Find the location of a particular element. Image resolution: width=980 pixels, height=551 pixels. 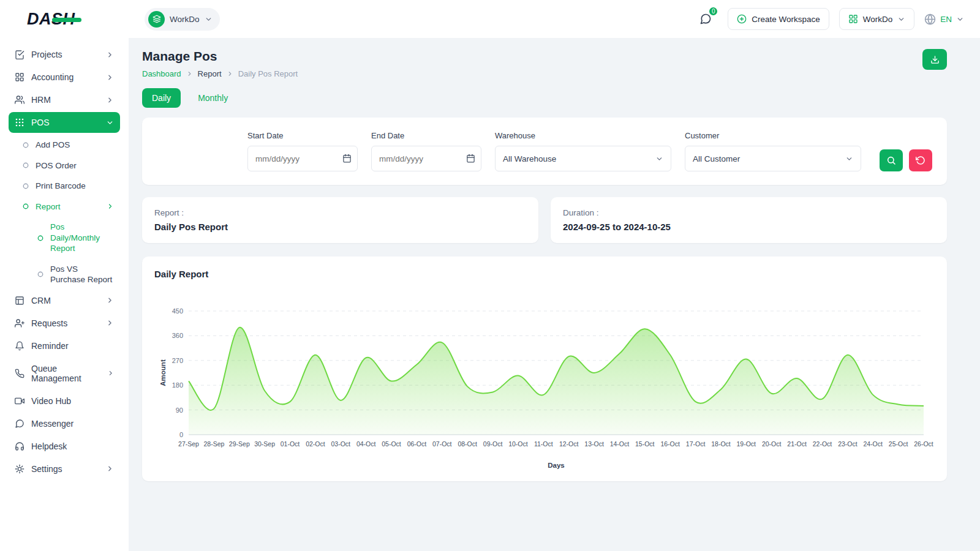

pos-submenu: Add POS POS Order Print Barcode Report P… is located at coordinates (64, 212).